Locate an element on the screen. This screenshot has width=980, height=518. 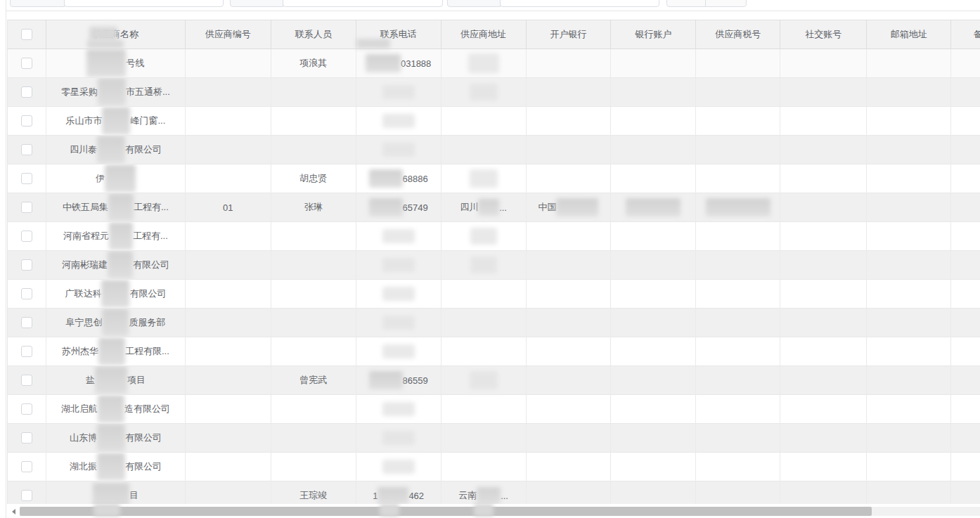
column-header-label: 备注 is located at coordinates (977, 34).